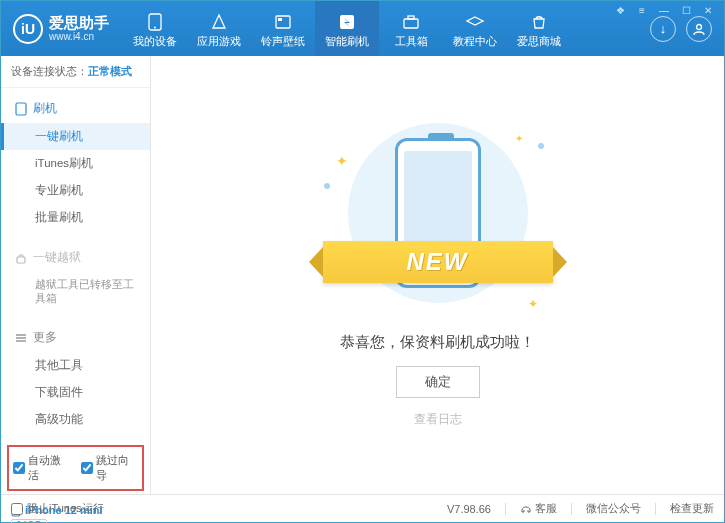 The width and height of the screenshot is (725, 523). I want to click on nav-tutorials: 教程中心, so click(475, 28).